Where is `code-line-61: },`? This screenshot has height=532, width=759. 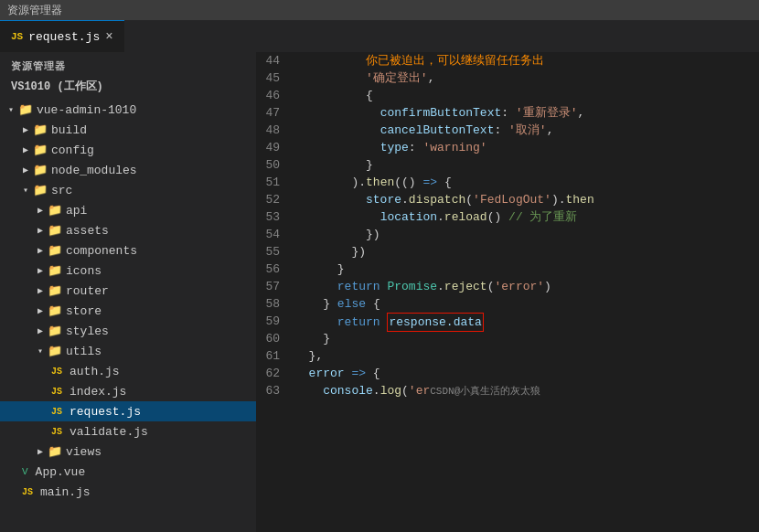
code-line-61: }, is located at coordinates (527, 356).